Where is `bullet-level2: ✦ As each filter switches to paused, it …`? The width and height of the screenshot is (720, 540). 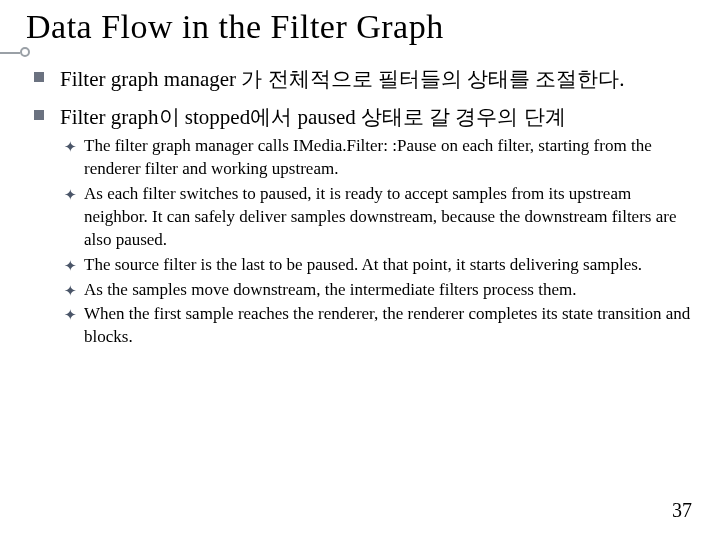
bullet-level2: ✦ As each filter switches to paused, it … is located at coordinates (389, 218).